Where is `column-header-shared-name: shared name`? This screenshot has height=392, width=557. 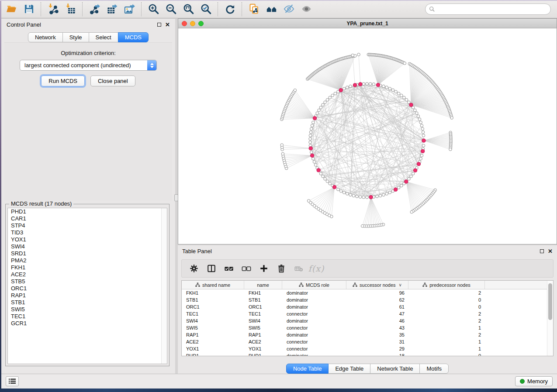 column-header-shared-name: shared name is located at coordinates (213, 285).